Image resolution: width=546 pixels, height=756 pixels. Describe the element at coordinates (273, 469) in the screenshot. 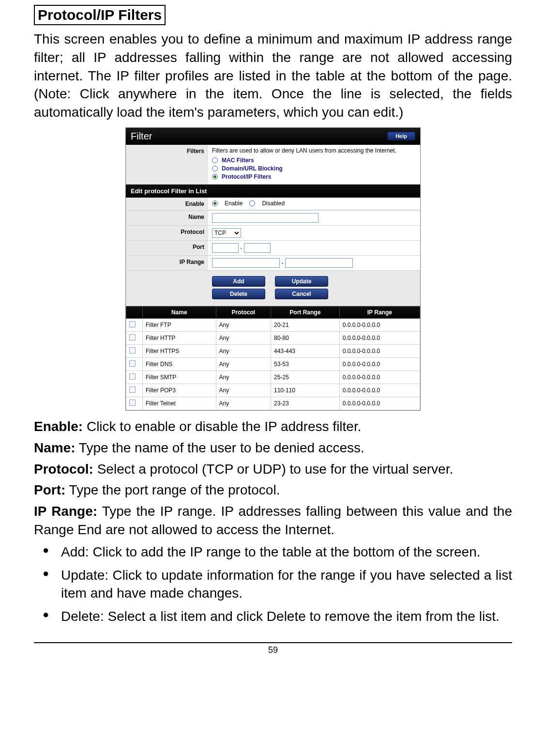

I see `def-protocol-text: Select a protocol (TCP or UDP) to use fo…` at that location.